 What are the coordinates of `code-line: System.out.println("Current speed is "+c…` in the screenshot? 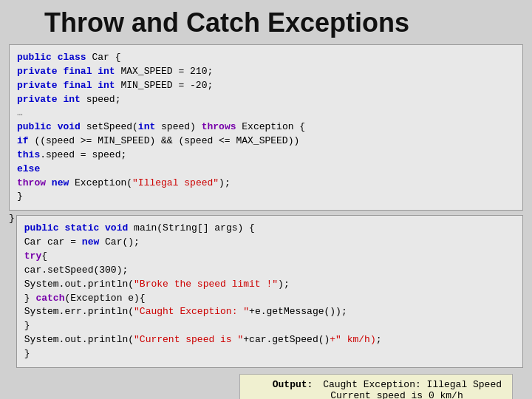 It's located at (270, 340).